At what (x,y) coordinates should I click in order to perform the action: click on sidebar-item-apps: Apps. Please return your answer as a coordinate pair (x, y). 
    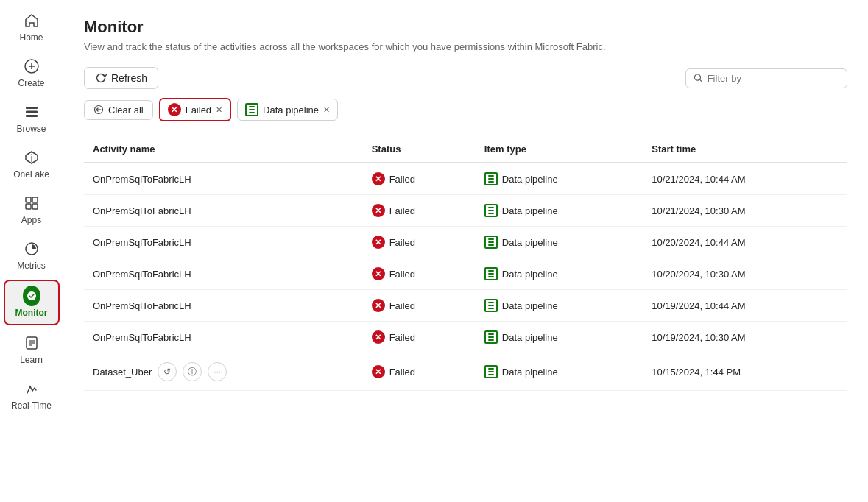
    Looking at the image, I should click on (32, 210).